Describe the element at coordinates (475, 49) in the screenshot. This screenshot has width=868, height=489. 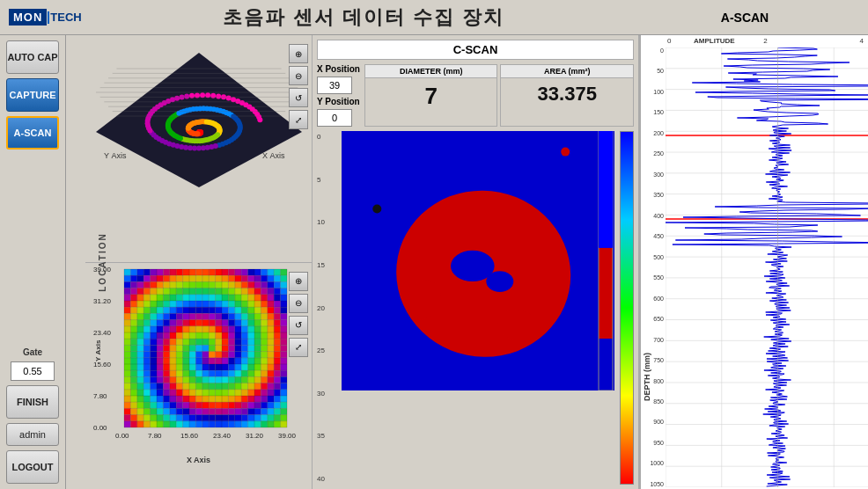
I see `cscan-title: C-SCAN` at that location.